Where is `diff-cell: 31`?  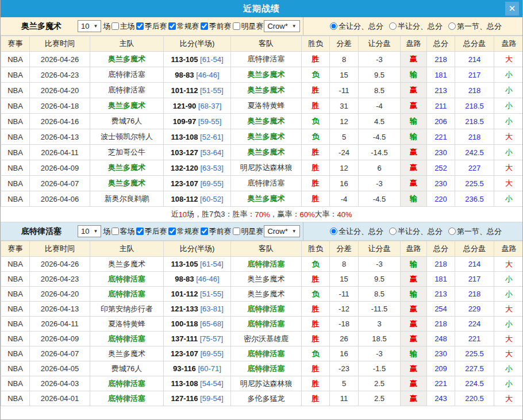 diff-cell: 31 is located at coordinates (344, 106).